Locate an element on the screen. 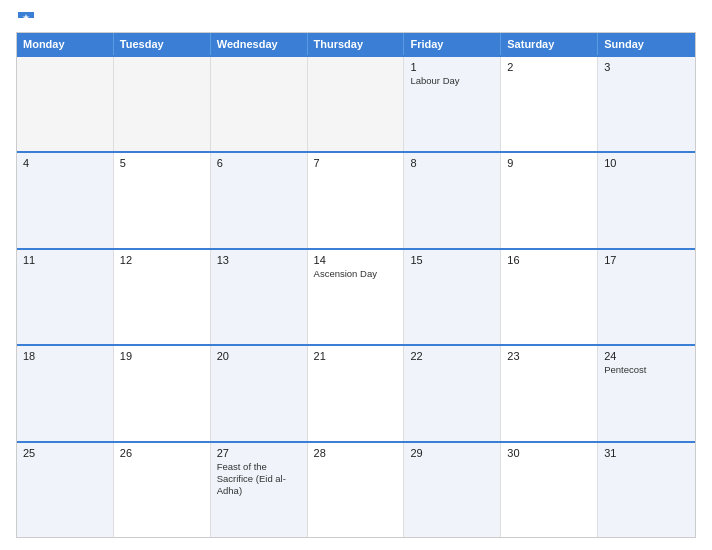 The height and width of the screenshot is (550, 712). event-label: Ascension Day is located at coordinates (356, 274).